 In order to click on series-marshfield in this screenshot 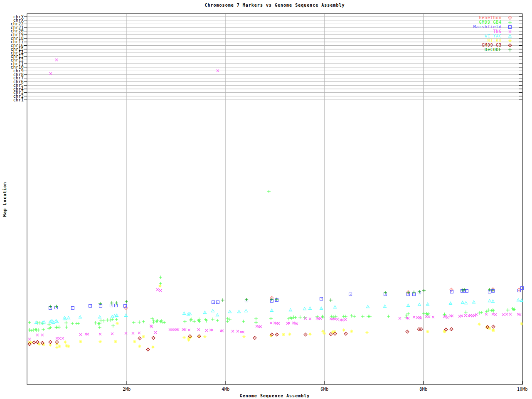, I will do `click(286, 298)`.